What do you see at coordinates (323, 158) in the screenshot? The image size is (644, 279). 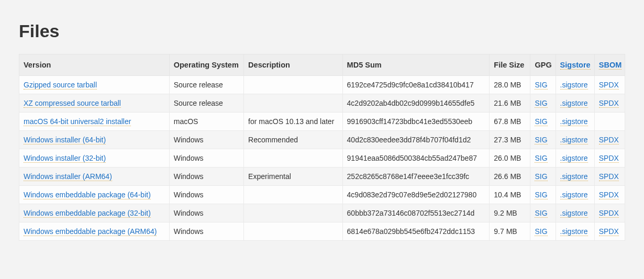 I see `table-row: Windows installer (32-bit)Windows91941ea…` at bounding box center [323, 158].